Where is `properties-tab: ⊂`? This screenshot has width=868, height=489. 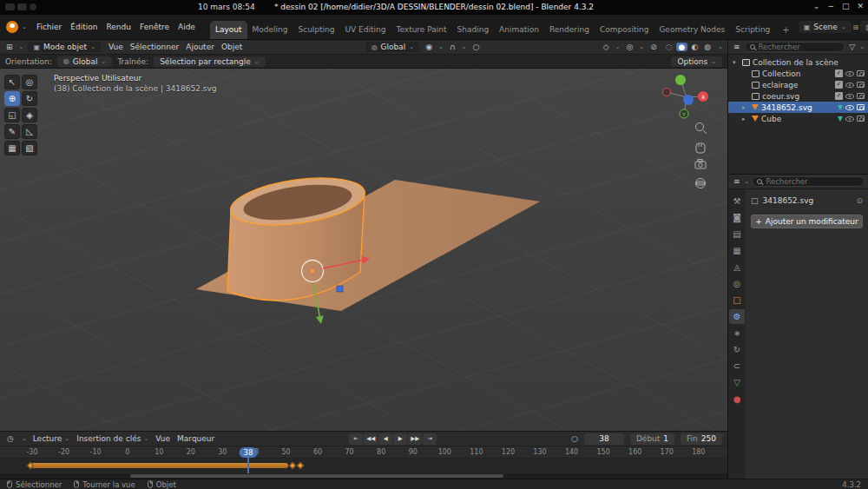
properties-tab: ⊂ is located at coordinates (737, 367).